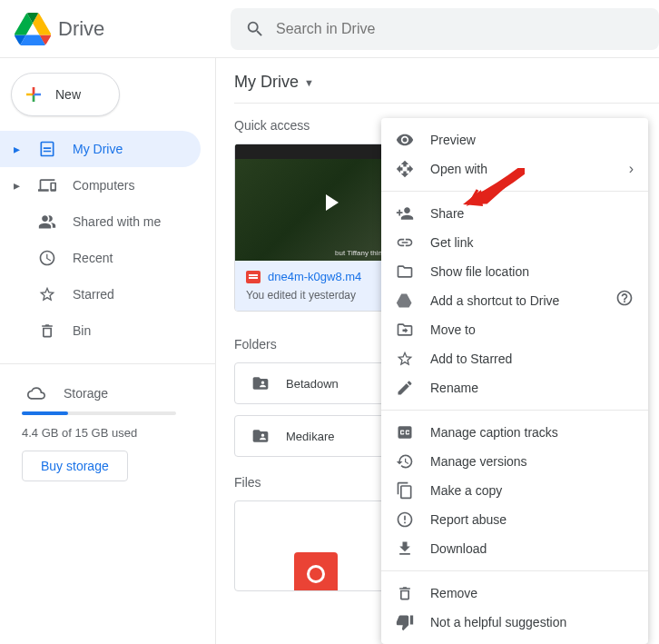 The width and height of the screenshot is (659, 644). What do you see at coordinates (447, 88) in the screenshot?
I see `breadcrumb: My Drive ▼` at bounding box center [447, 88].